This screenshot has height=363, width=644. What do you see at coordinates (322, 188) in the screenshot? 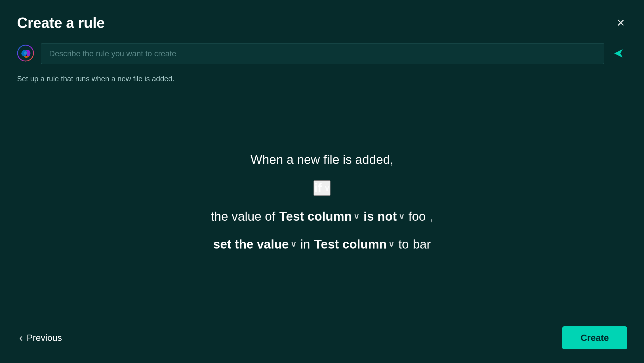
I see `if-dropdown: if ∨` at bounding box center [322, 188].